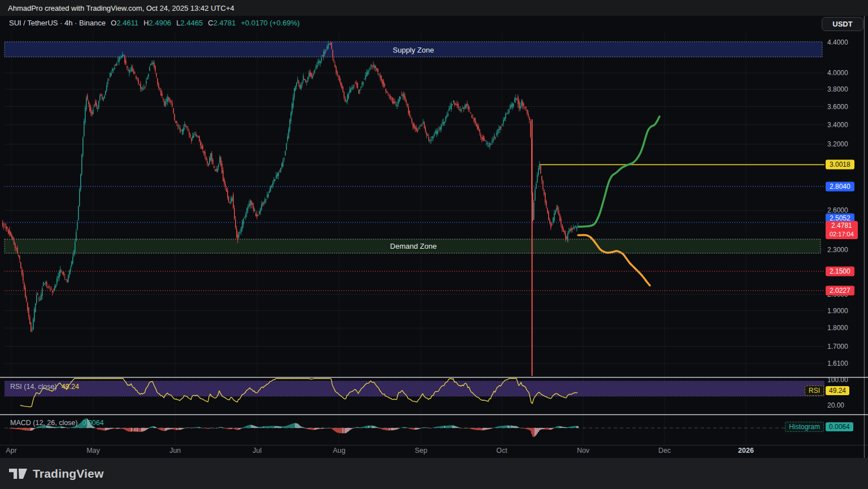  Describe the element at coordinates (837, 391) in the screenshot. I see `rsi-value-badge: 49.24` at that location.